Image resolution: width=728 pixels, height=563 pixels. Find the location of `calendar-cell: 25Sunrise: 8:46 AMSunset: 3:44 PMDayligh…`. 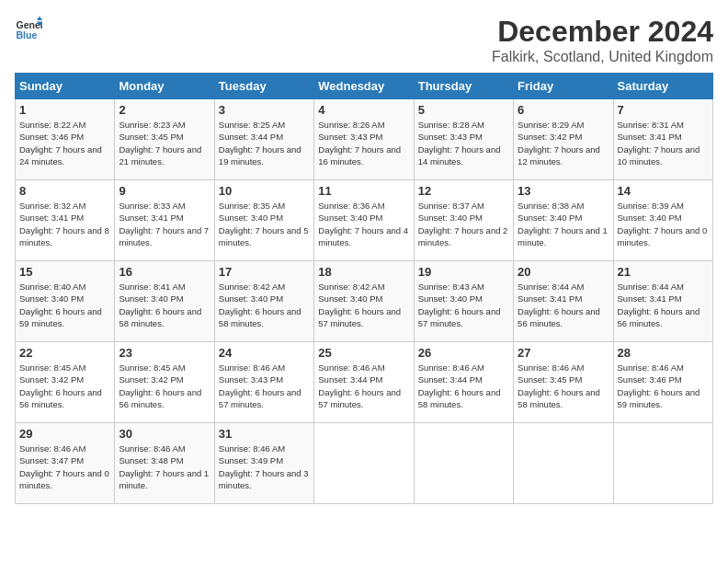

calendar-cell: 25Sunrise: 8:46 AMSunset: 3:44 PMDayligh… is located at coordinates (364, 383).